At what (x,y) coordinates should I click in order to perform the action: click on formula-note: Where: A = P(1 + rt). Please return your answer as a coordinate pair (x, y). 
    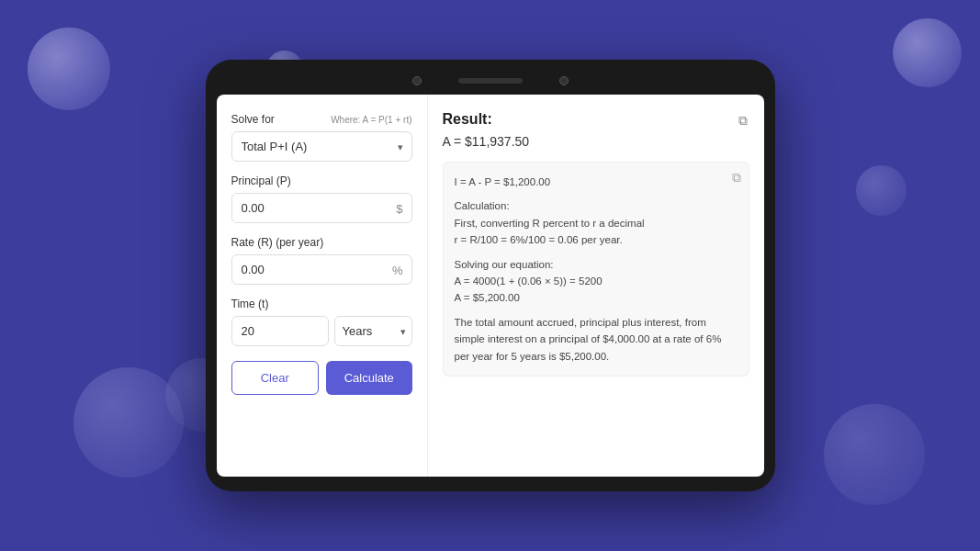
    Looking at the image, I should click on (371, 119).